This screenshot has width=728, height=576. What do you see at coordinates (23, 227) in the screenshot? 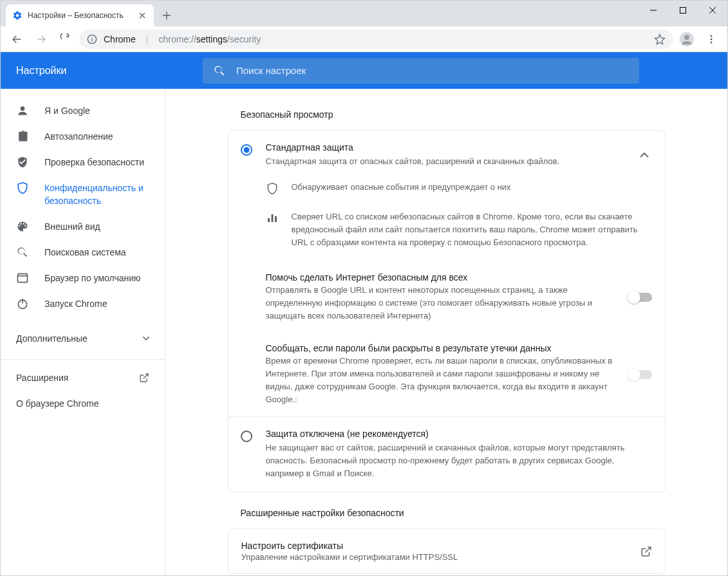
I see `palette-icon` at bounding box center [23, 227].